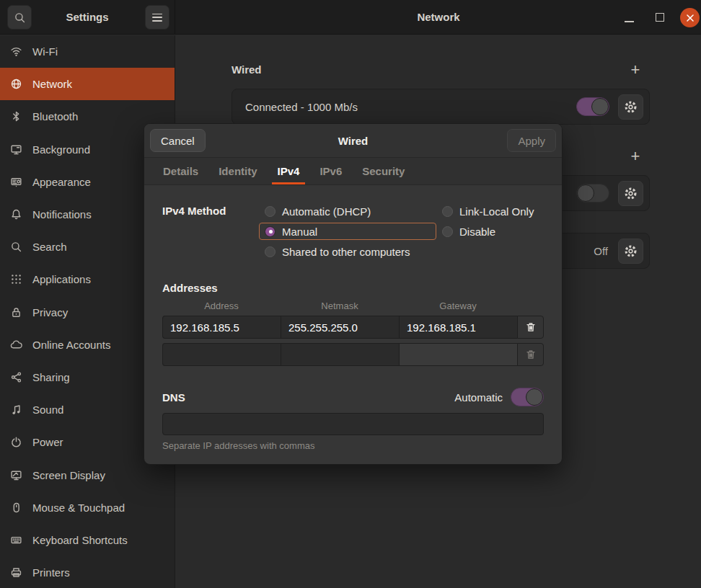  Describe the element at coordinates (16, 52) in the screenshot. I see `wifi-icon` at that location.